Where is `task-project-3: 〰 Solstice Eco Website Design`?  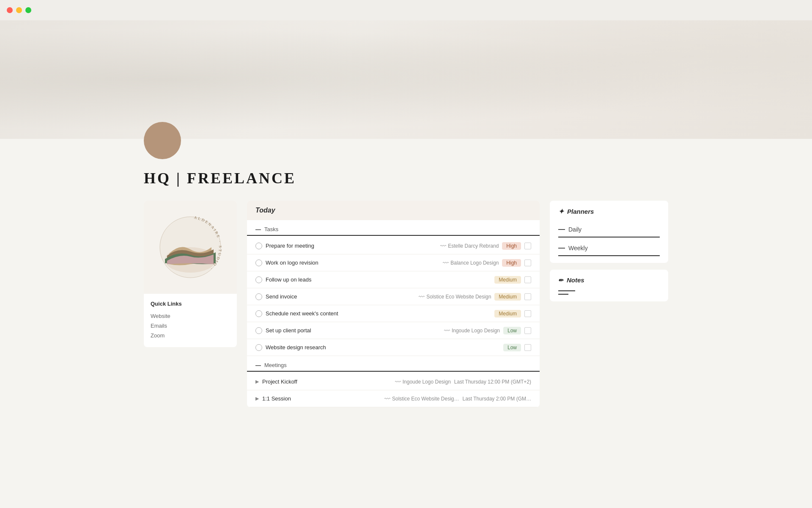
task-project-3: 〰 Solstice Eco Website Design is located at coordinates (455, 297).